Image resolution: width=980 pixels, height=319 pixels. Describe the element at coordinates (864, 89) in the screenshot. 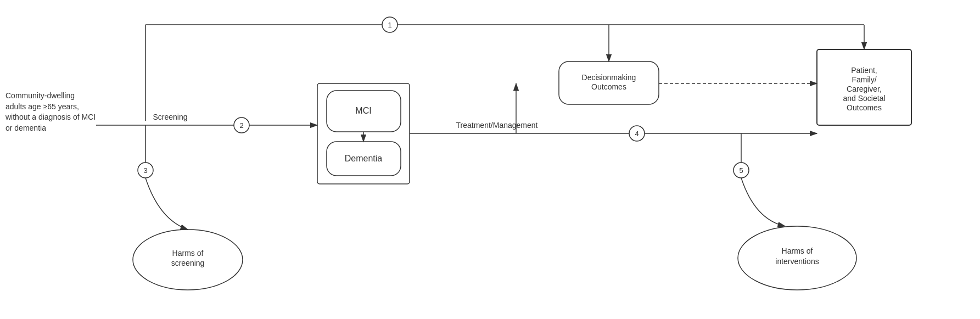

I see `patient-text-3: Caregiver,` at that location.